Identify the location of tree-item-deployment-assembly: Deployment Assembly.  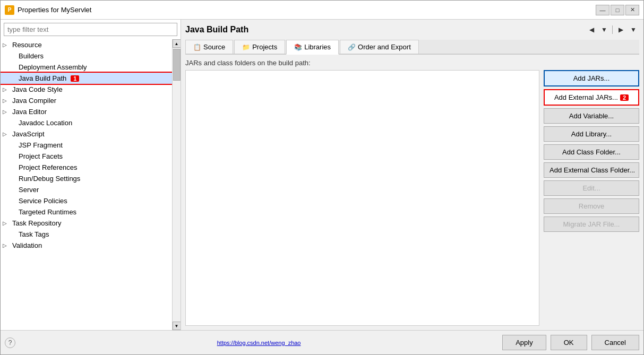
(86, 67).